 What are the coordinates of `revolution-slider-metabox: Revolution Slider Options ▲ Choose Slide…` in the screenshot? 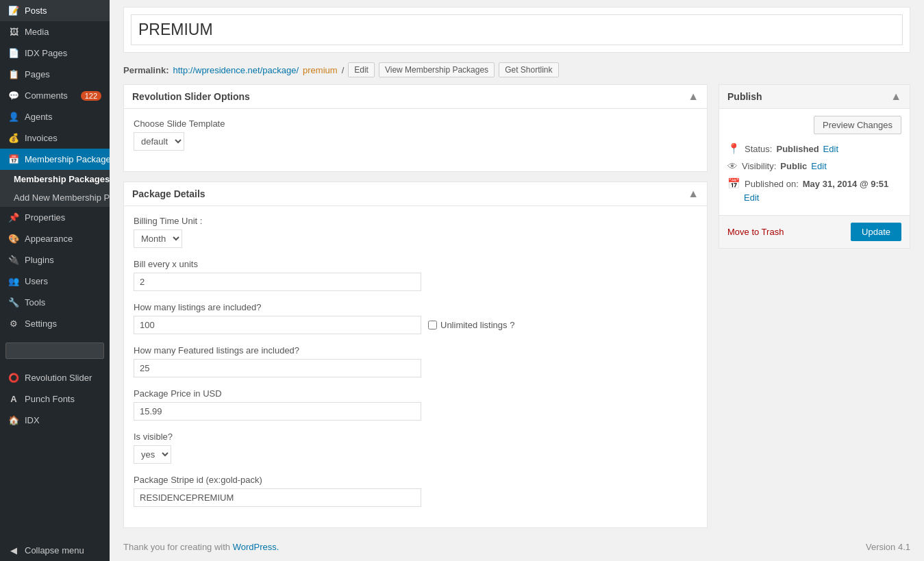 It's located at (415, 128).